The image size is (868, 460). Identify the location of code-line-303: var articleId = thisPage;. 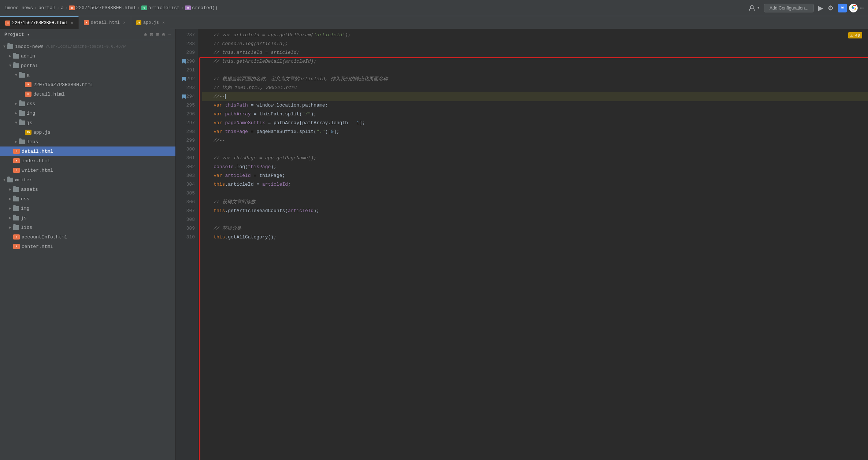
(535, 176).